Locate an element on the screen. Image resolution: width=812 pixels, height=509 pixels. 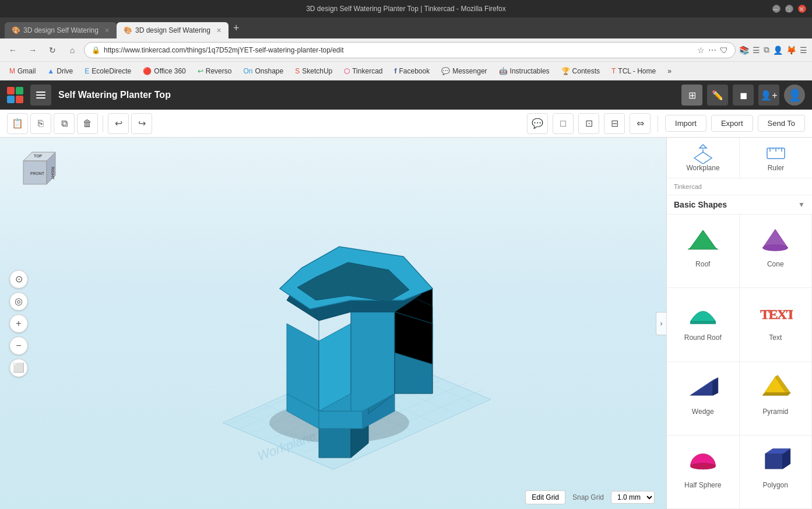
bookmark-facebook: f Facebook is located at coordinates (412, 71).